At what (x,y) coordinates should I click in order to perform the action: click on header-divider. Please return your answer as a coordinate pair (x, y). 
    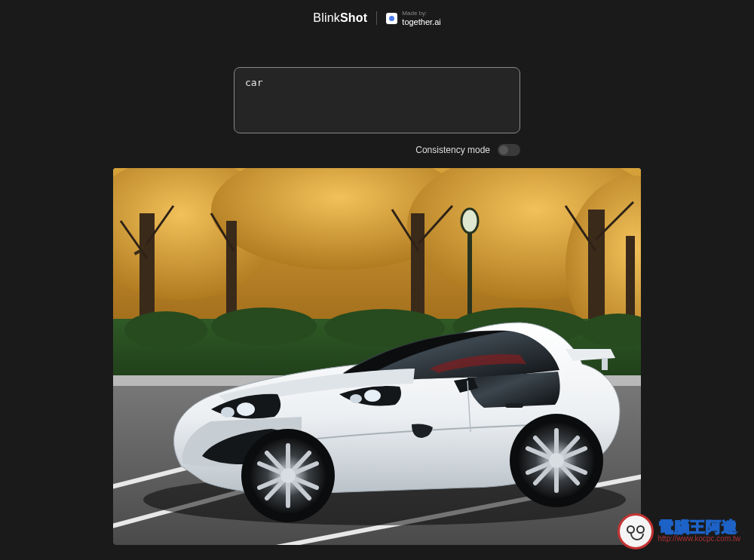
    Looking at the image, I should click on (377, 18).